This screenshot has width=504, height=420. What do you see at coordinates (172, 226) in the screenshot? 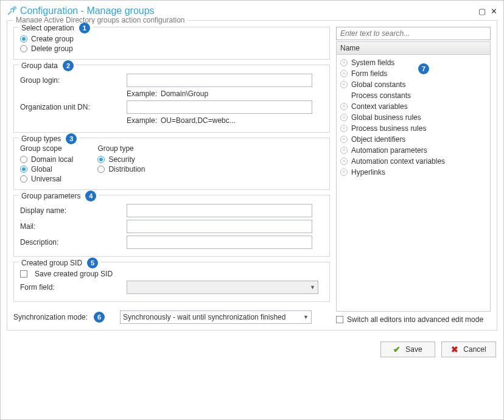
I see `group-parameters-group: Group parameters4 Display name: Mail: De…` at bounding box center [172, 226].